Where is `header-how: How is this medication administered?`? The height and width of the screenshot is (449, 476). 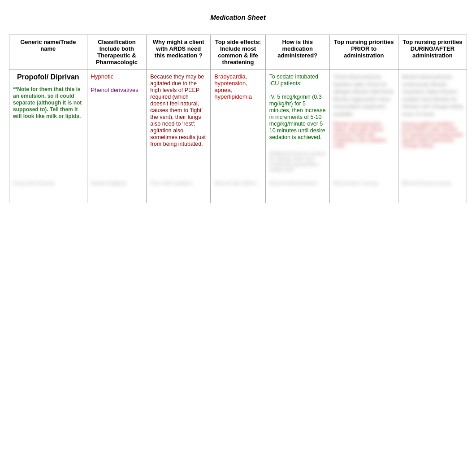
header-how: How is this medication administered? is located at coordinates (298, 52).